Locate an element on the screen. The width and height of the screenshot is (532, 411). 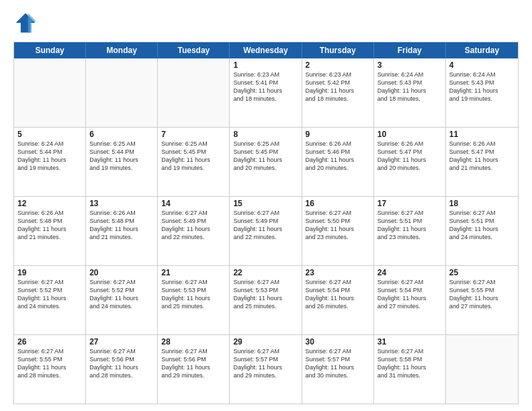
day-number: 19 is located at coordinates (50, 273).